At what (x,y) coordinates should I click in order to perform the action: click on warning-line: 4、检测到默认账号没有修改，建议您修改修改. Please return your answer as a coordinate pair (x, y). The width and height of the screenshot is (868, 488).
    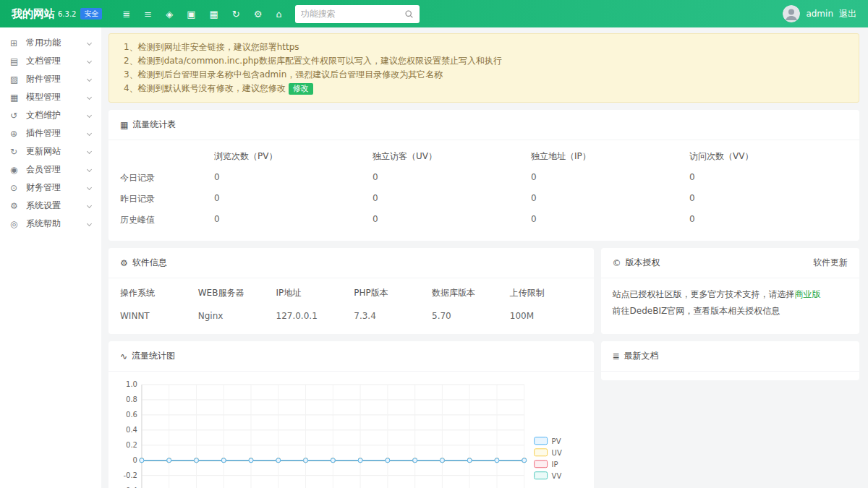
    Looking at the image, I should click on (484, 88).